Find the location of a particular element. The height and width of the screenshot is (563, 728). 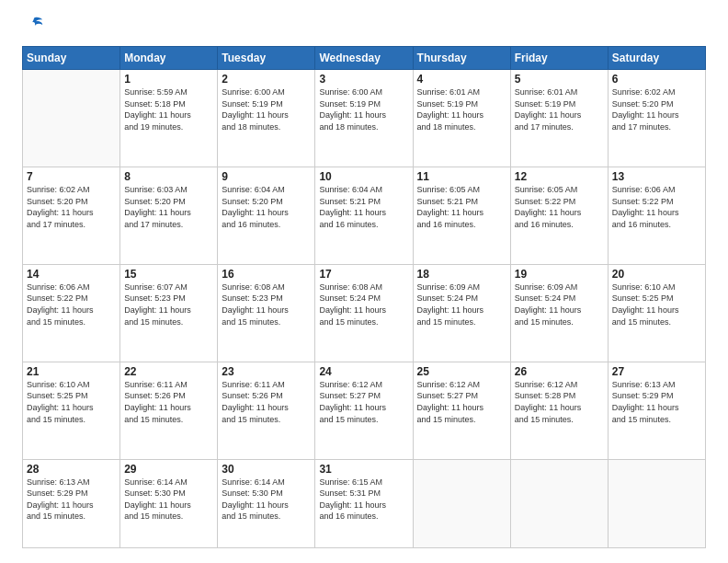

table-cell: 8Sunrise: 6:03 AM Sunset: 5:20 PM Daylig… is located at coordinates (169, 215).